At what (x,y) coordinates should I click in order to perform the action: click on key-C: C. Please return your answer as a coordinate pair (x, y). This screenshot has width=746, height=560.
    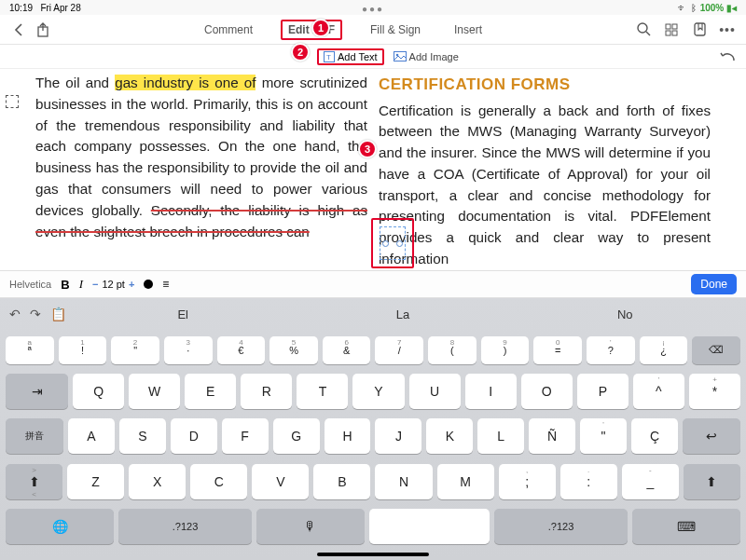
    Looking at the image, I should click on (218, 482).